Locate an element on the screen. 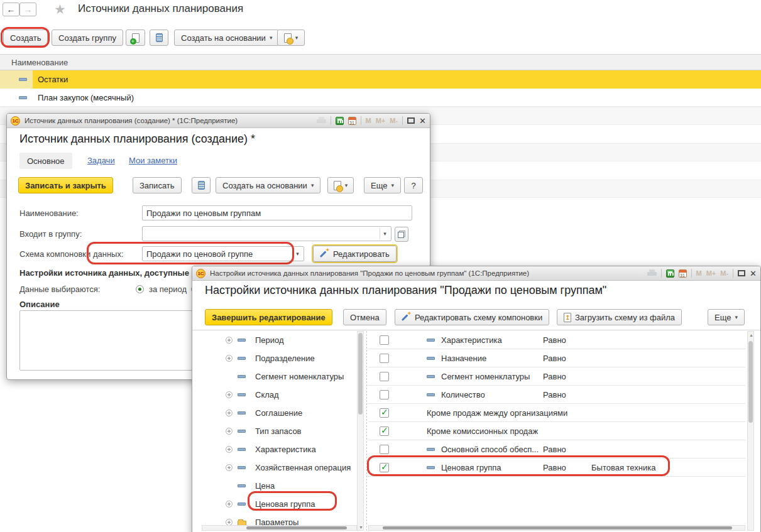 The height and width of the screenshot is (532, 761). add-document-button is located at coordinates (136, 38).